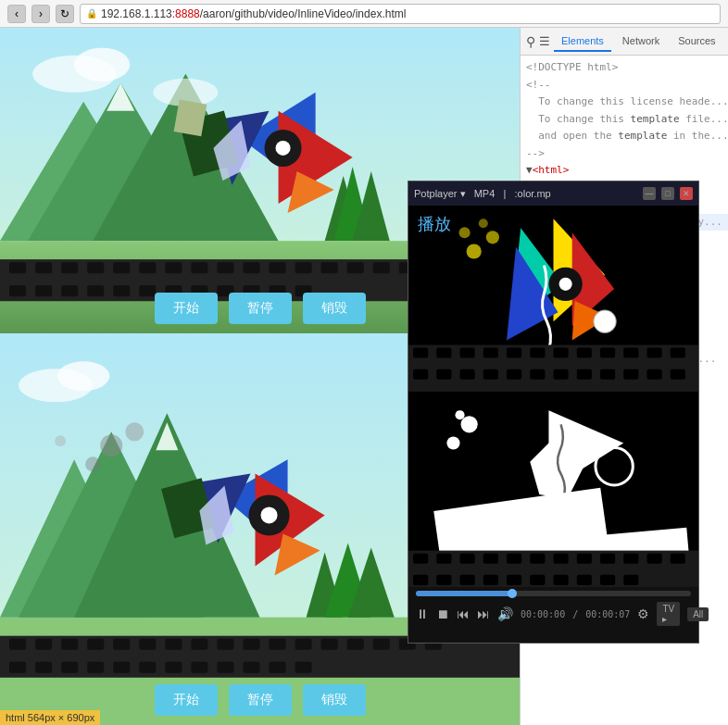 The width and height of the screenshot is (728, 725). I want to click on lock-icon: 🔒, so click(92, 13).